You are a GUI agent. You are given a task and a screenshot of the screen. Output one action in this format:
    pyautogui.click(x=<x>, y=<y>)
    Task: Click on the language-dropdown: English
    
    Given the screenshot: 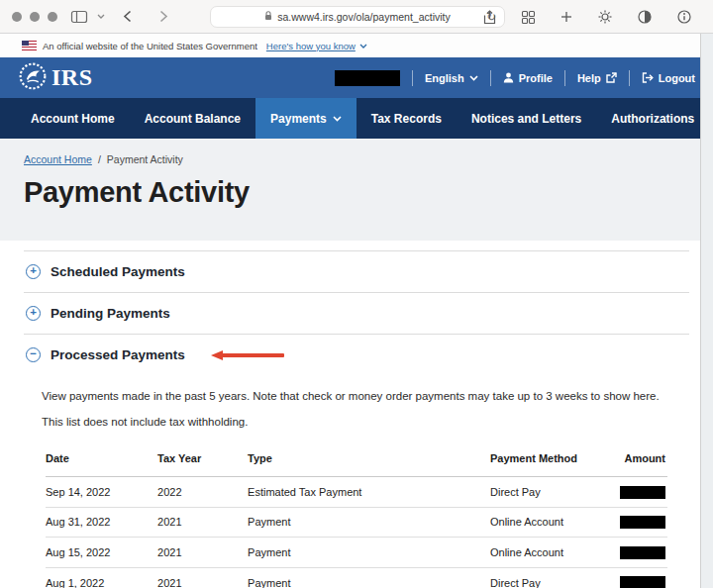 What is the action you would take?
    pyautogui.click(x=452, y=78)
    